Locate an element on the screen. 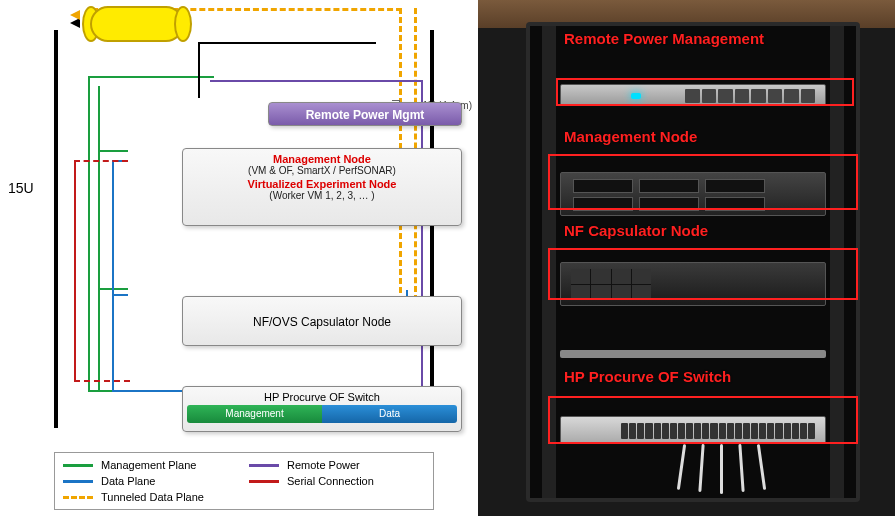  legend-data-plane: Data Plane is located at coordinates (151, 481).